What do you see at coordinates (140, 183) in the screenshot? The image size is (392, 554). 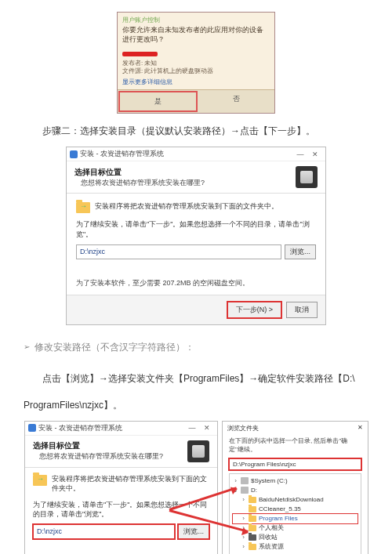 I see `installer-header-sub: 您想将农资进销存管理系统安装在哪里?` at bounding box center [140, 183].